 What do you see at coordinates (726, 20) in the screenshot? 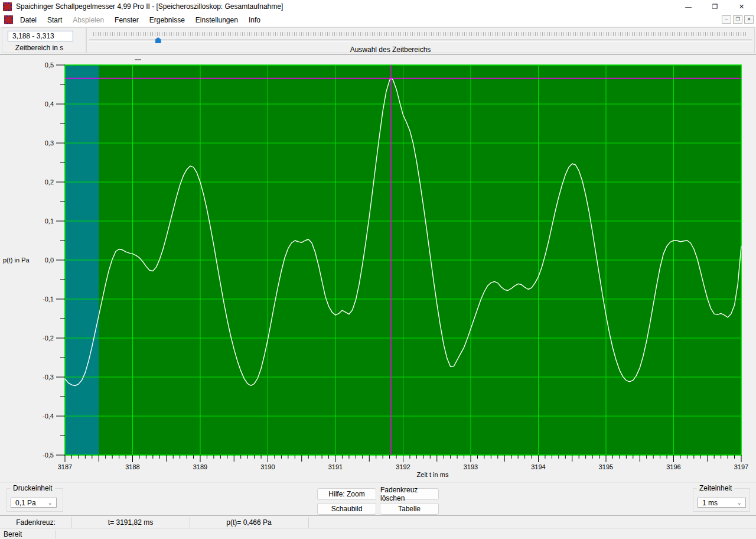
I see `mdi-minimize-button: –` at bounding box center [726, 20].